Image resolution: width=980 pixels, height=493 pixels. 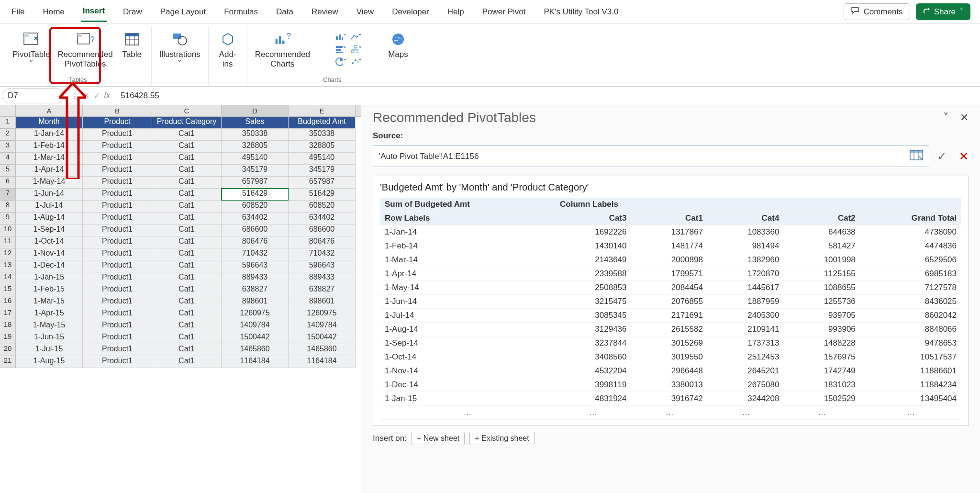 I want to click on cell: 1-Sep-14, so click(x=49, y=231).